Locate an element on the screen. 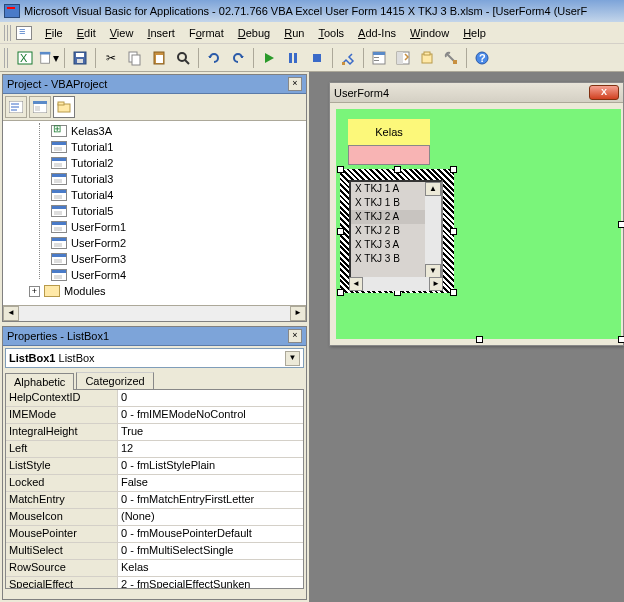 The image size is (624, 602). design-mode-button is located at coordinates (348, 58).